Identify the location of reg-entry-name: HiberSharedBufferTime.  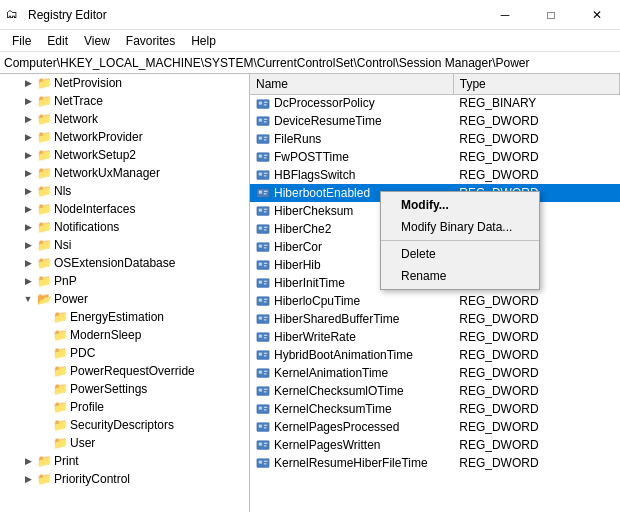
(352, 319).